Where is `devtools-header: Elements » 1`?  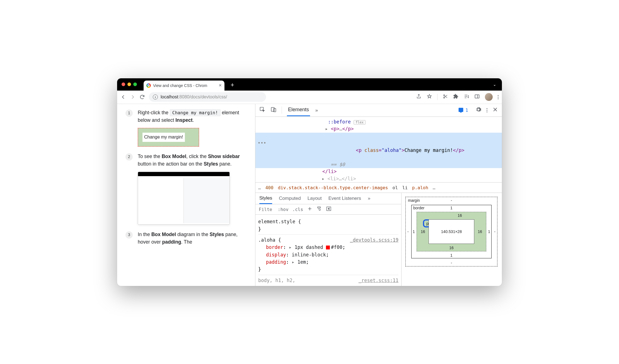 devtools-header: Elements » 1 is located at coordinates (379, 110).